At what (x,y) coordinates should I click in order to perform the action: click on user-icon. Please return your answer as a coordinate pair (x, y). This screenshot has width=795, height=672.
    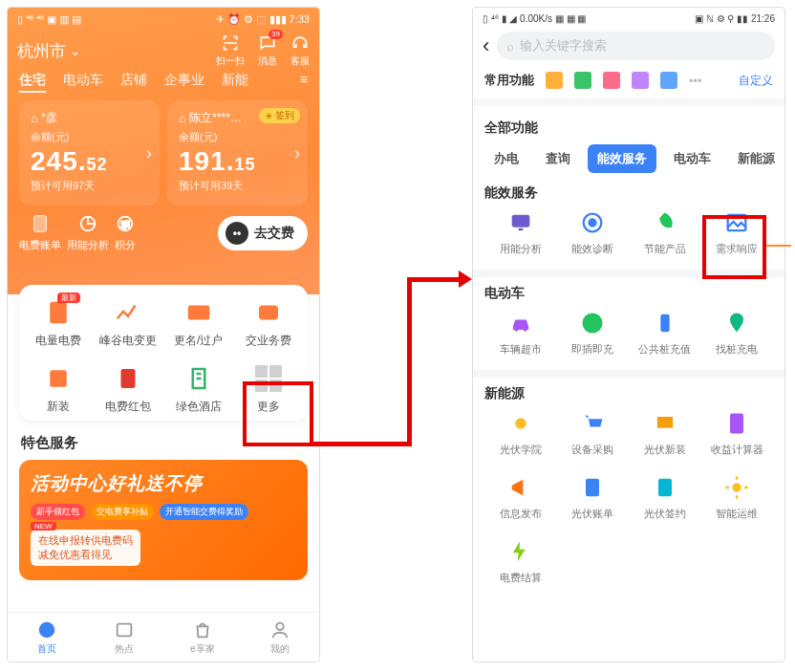
    Looking at the image, I should click on (280, 630).